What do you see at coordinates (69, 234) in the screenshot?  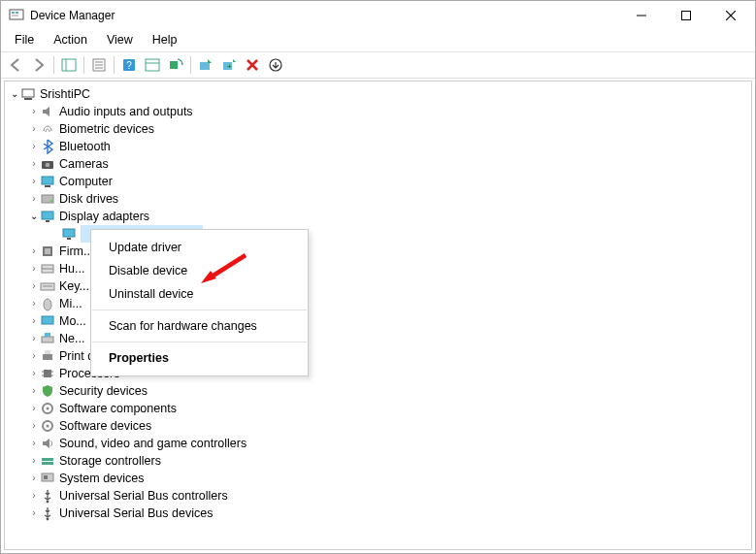 I see `display-icon` at bounding box center [69, 234].